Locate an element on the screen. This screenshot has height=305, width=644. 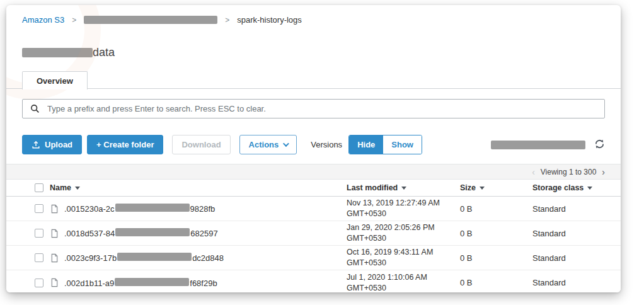
storage-class-header-cell: Storage class is located at coordinates (577, 188).